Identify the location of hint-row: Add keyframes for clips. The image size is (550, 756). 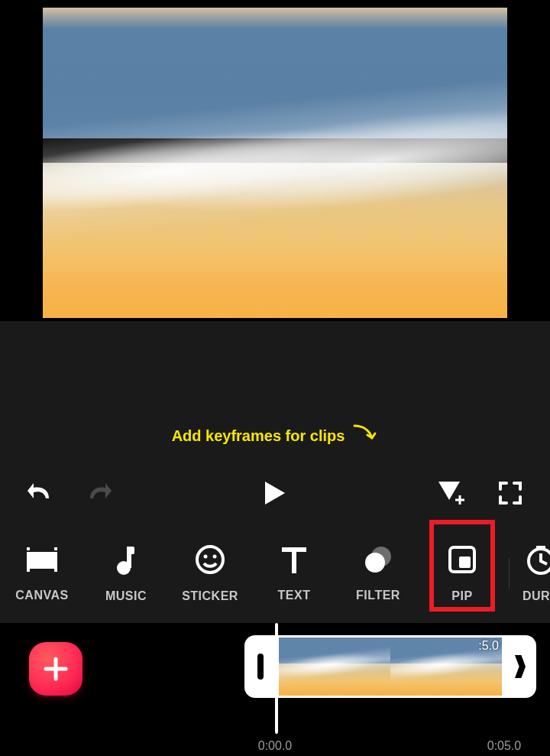
(275, 436).